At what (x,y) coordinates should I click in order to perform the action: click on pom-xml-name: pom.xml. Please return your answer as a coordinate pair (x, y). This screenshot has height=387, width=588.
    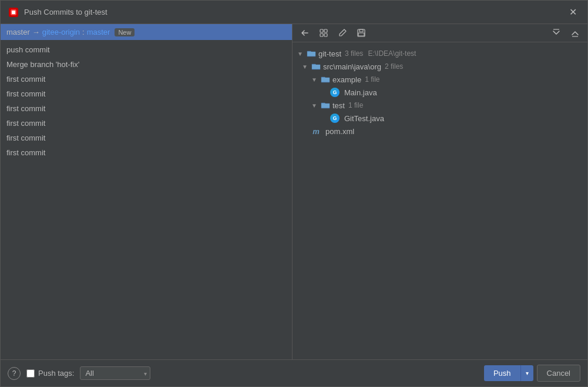
    Looking at the image, I should click on (340, 132).